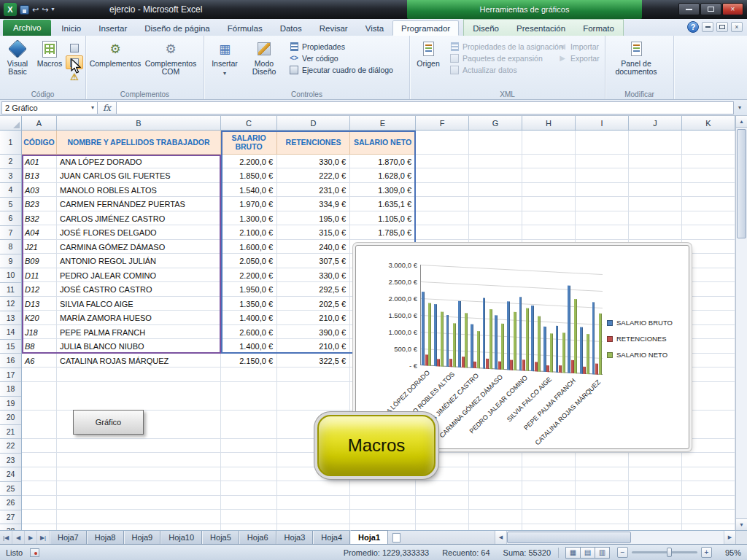 This screenshot has width=747, height=560. What do you see at coordinates (341, 47) in the screenshot?
I see `propiedades-button: Propiedades` at bounding box center [341, 47].